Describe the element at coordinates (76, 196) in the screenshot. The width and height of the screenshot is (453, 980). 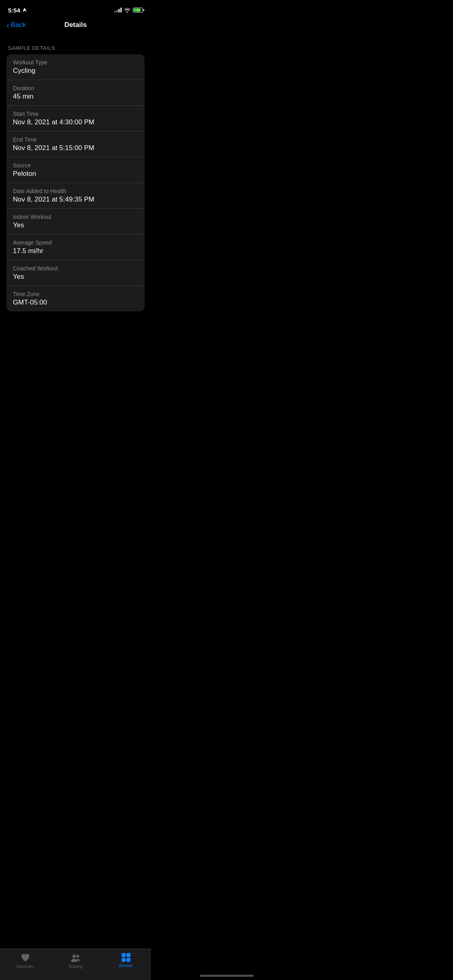
I see `detail-row: Date Added to HealthNov 8, 2021 at 5:49:…` at that location.